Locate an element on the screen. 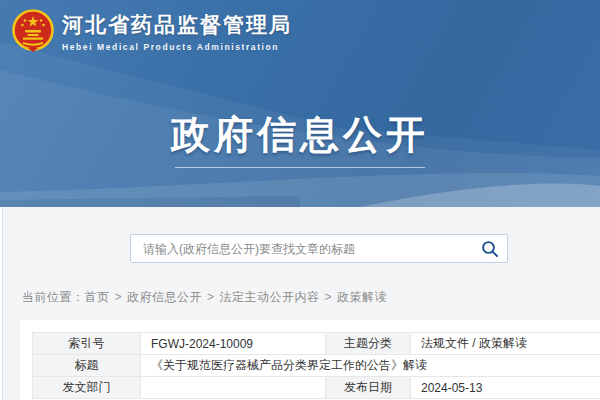 The image size is (600, 400). site-header: 河北省药品监督管理局 Hebei Medical Products Admini… is located at coordinates (152, 34).